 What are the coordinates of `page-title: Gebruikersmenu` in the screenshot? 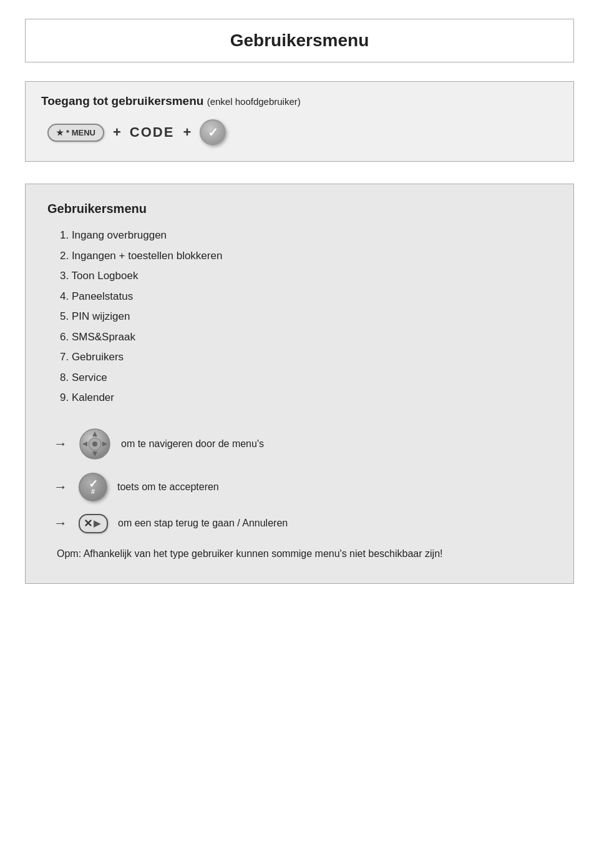 It's located at (300, 41).